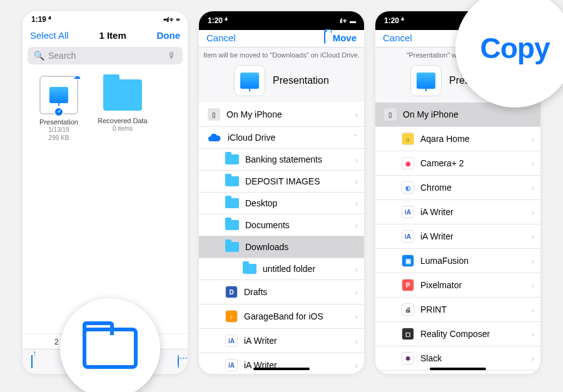 This screenshot has height=392, width=563. I want to click on location-row: Documents›, so click(282, 225).